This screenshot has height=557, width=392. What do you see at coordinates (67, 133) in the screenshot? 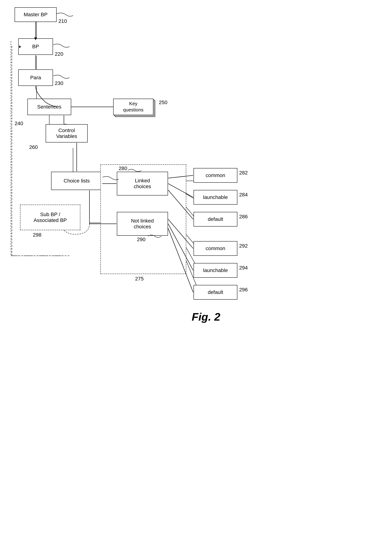
I see `control-variables-box: Control Variables` at bounding box center [67, 133].